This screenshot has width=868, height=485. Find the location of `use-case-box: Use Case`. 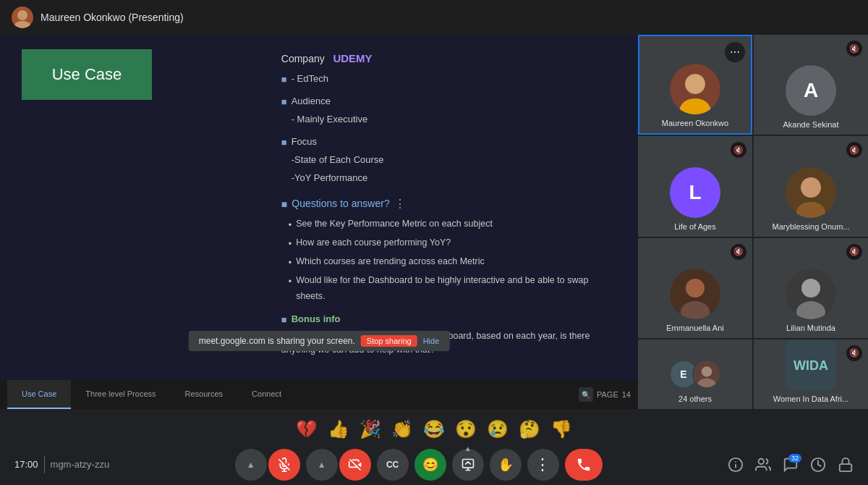

use-case-box: Use Case is located at coordinates (87, 75).